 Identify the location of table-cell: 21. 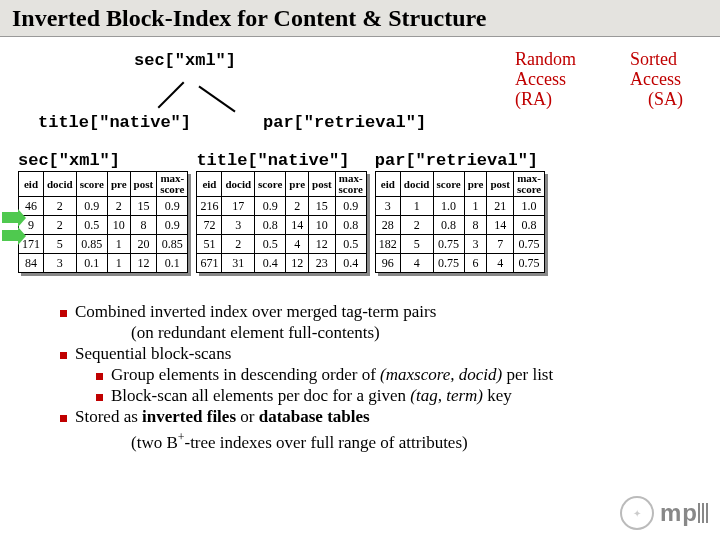
(500, 206).